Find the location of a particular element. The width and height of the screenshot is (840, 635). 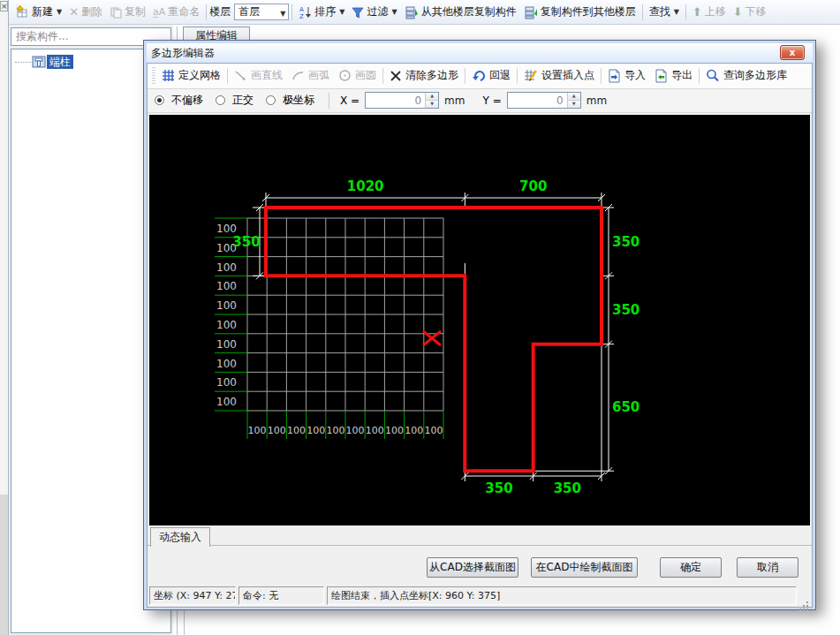

svg-text: Z is located at coordinates (302, 16).